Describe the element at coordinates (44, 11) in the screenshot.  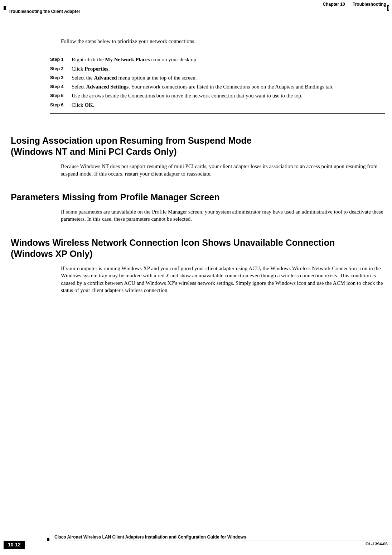
I see `header-section-title: Troubleshooting the Client Adapter` at that location.